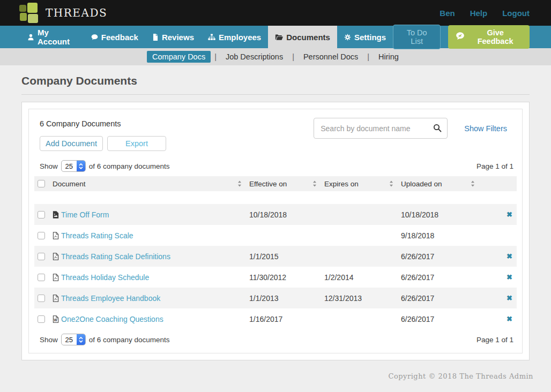  What do you see at coordinates (276, 184) in the screenshot?
I see `table-header-row: DocumentEffective onExpires onUploaded o…` at bounding box center [276, 184].